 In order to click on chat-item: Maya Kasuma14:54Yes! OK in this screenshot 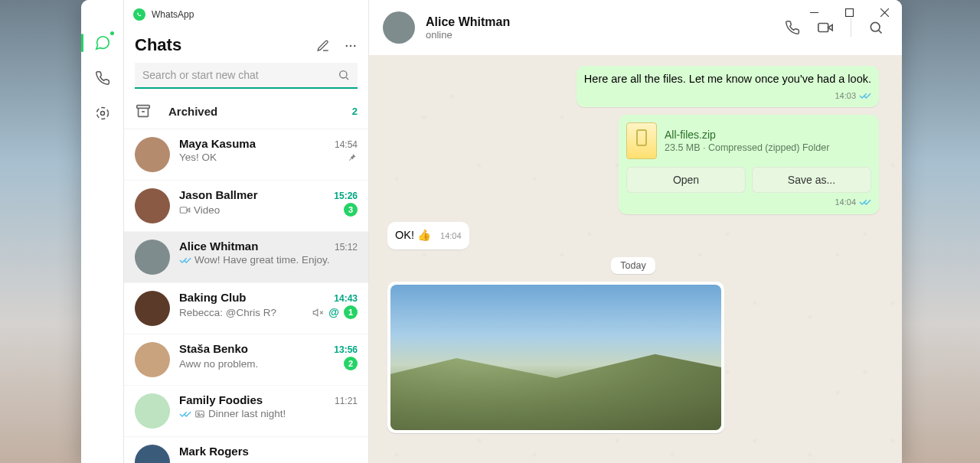, I will do `click(247, 155)`.